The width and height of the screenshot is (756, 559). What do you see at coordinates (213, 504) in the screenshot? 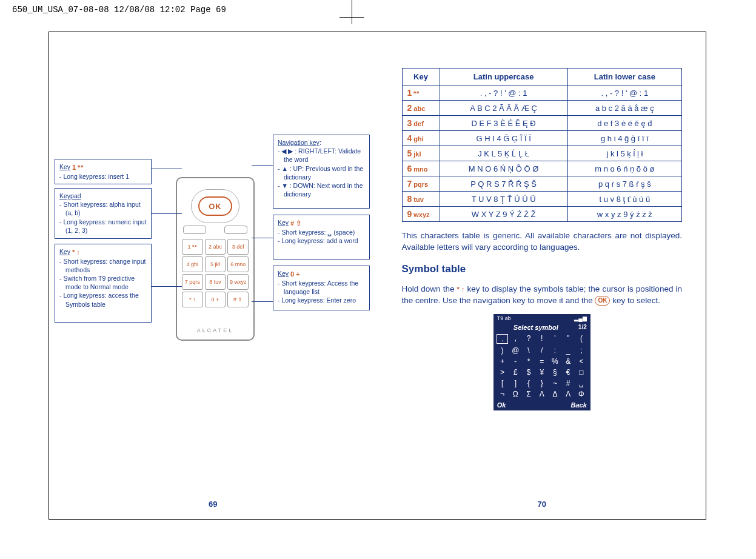
I see `page-number-left: 69` at bounding box center [213, 504].